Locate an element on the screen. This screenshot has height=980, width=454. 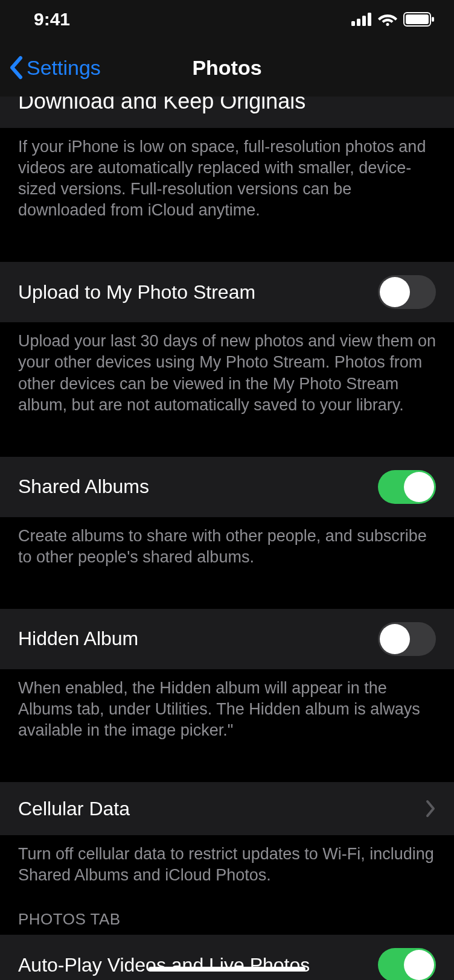
chevron-left-icon is located at coordinates (16, 68).